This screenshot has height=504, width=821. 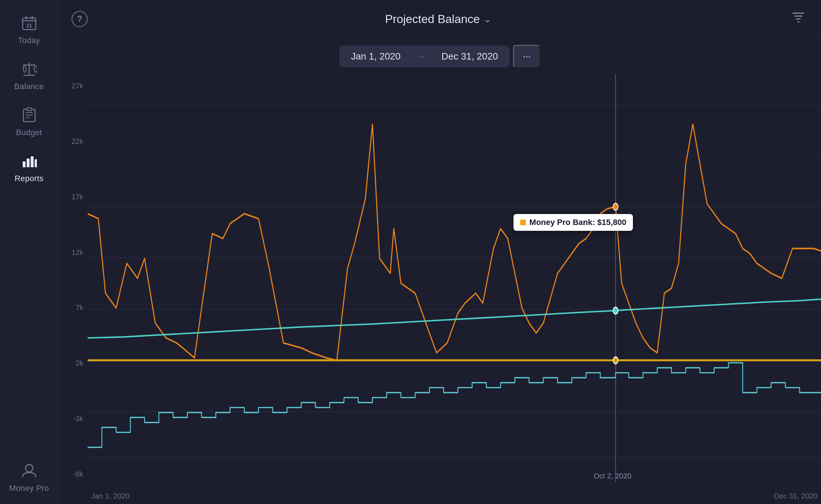 What do you see at coordinates (29, 24) in the screenshot?
I see `today-icon: 21` at bounding box center [29, 24].